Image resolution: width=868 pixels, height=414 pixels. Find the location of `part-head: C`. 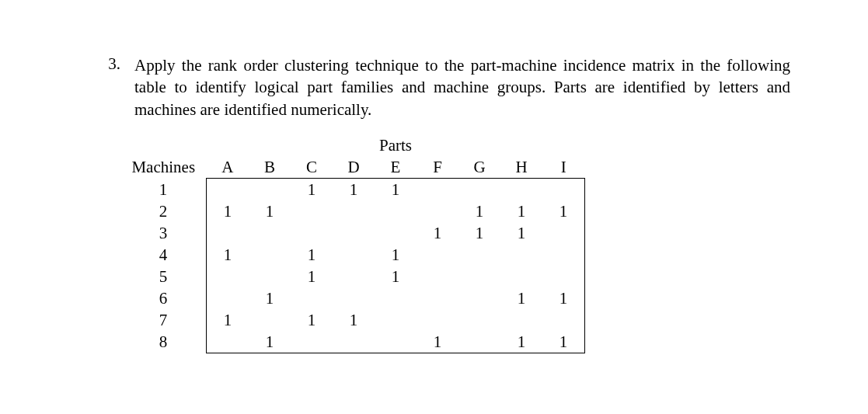

part-head: C is located at coordinates (312, 168).